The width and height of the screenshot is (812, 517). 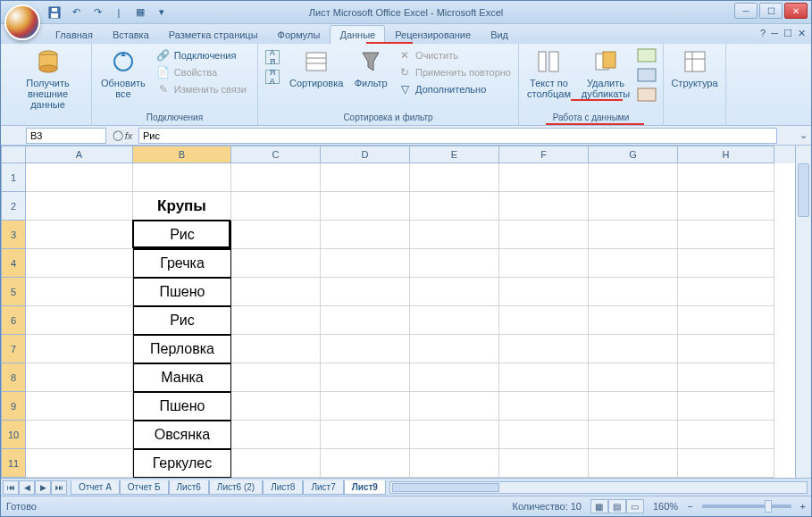 I want to click on data-validation-icon, so click(x=648, y=56).